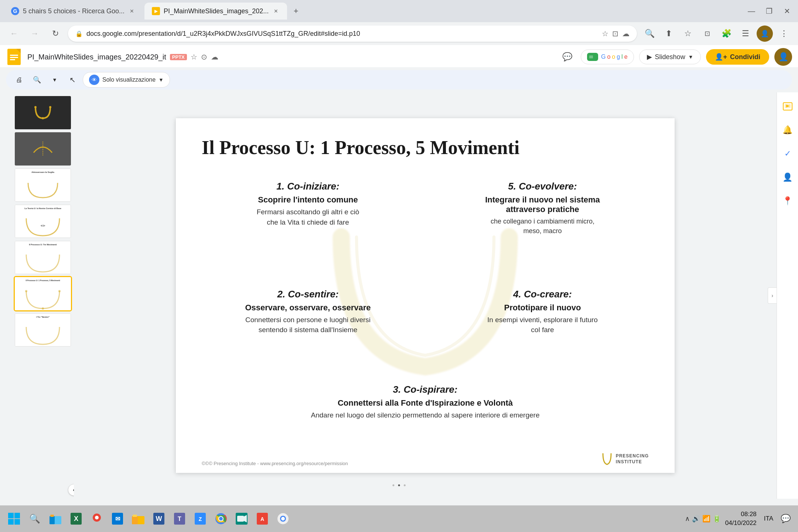 Image resolution: width=798 pixels, height=532 pixels. What do you see at coordinates (19, 80) in the screenshot?
I see `print-icon: 🖨` at bounding box center [19, 80].